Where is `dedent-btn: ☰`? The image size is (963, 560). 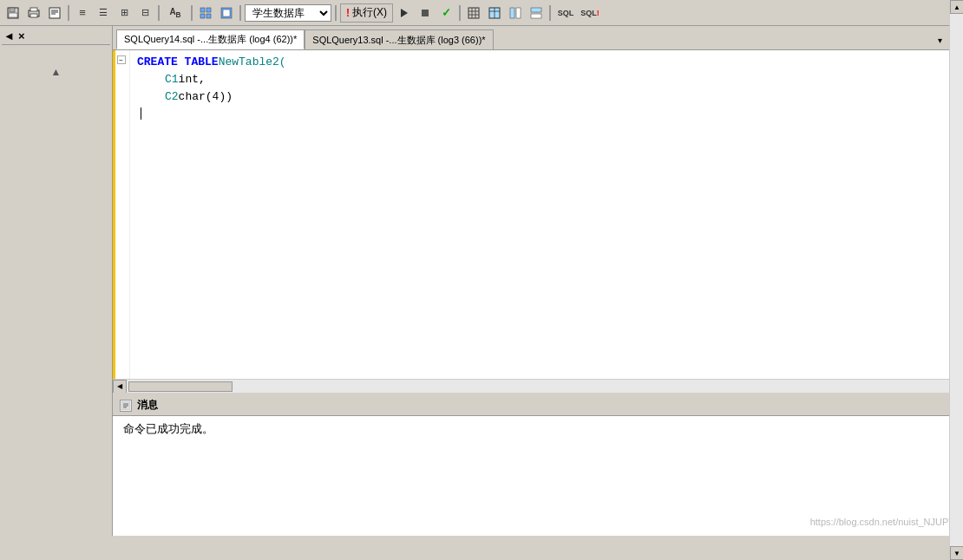 dedent-btn: ☰ is located at coordinates (103, 13).